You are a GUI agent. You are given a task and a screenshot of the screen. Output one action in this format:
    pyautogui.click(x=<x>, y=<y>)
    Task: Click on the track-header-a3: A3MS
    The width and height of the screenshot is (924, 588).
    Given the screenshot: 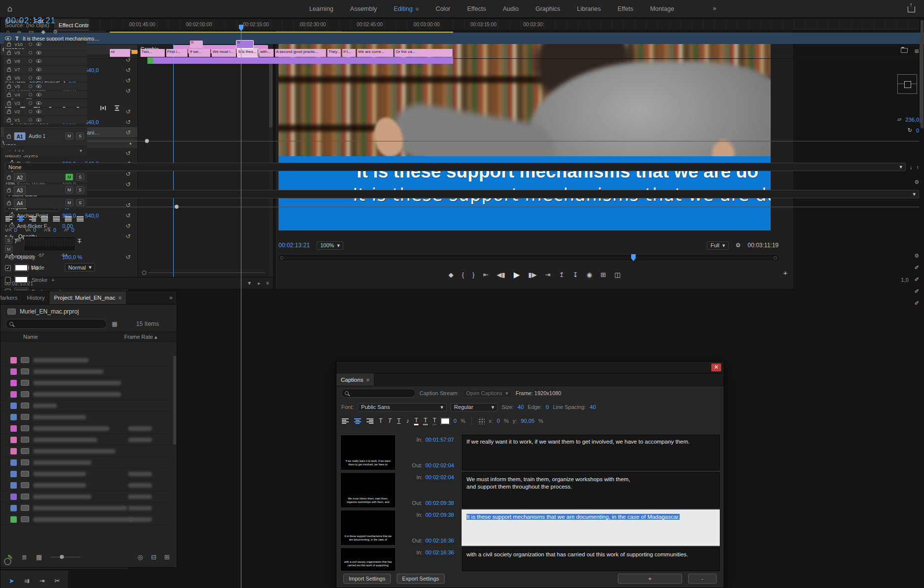 What is the action you would take?
    pyautogui.click(x=46, y=190)
    